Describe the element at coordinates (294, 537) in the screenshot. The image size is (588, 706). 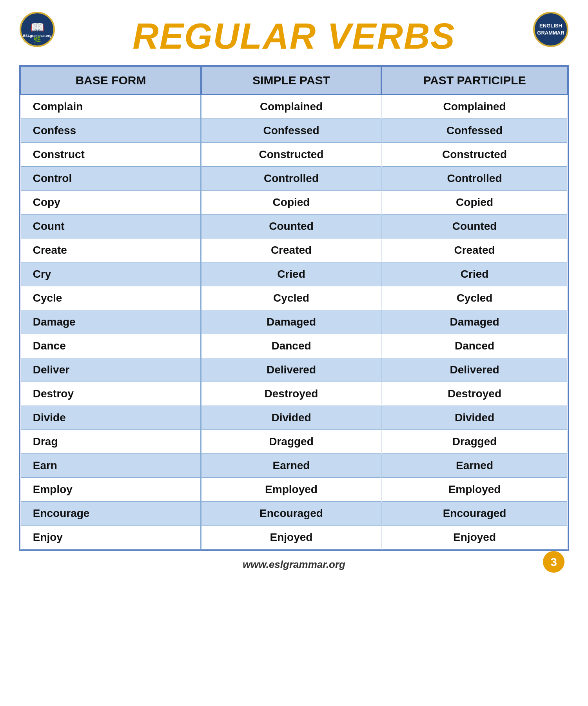
I see `table-row: EnjoyEnjoyedEnjoyed` at that location.